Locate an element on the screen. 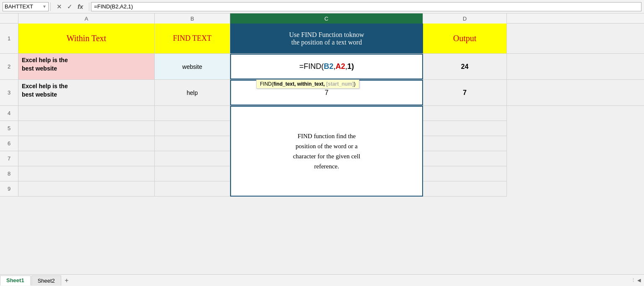 This screenshot has height=286, width=644. cell-b6 is located at coordinates (192, 144).